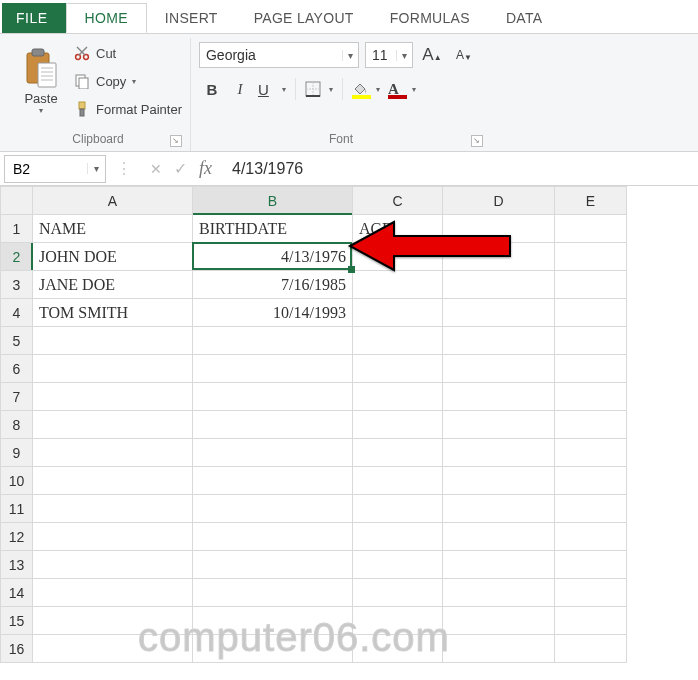  Describe the element at coordinates (17, 621) in the screenshot. I see `row-header: 15` at that location.